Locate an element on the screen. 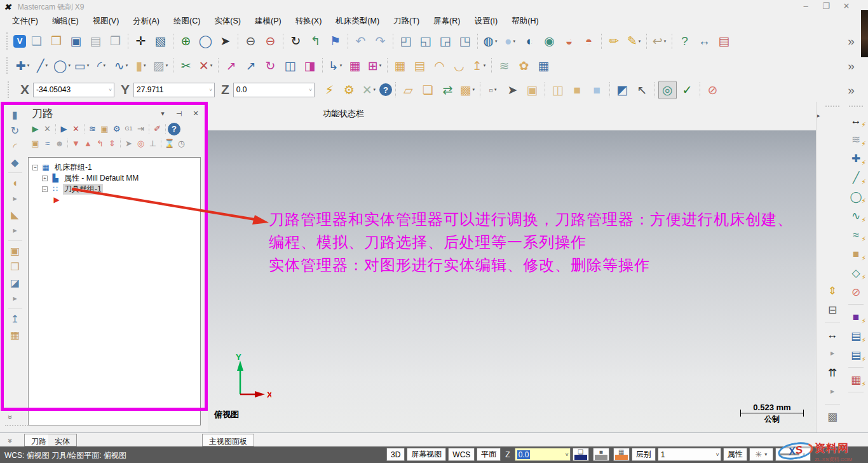  dim-horizontal-icon: ↔ is located at coordinates (832, 335).